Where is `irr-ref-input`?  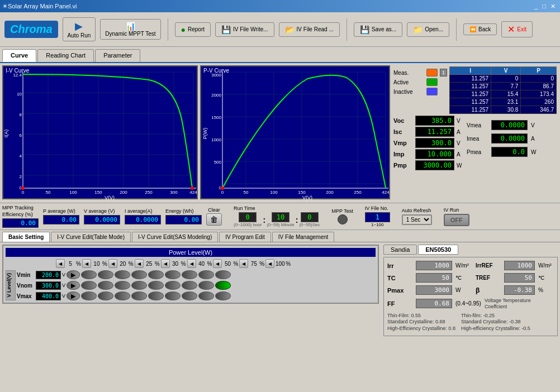
irr-ref-input is located at coordinates (520, 266).